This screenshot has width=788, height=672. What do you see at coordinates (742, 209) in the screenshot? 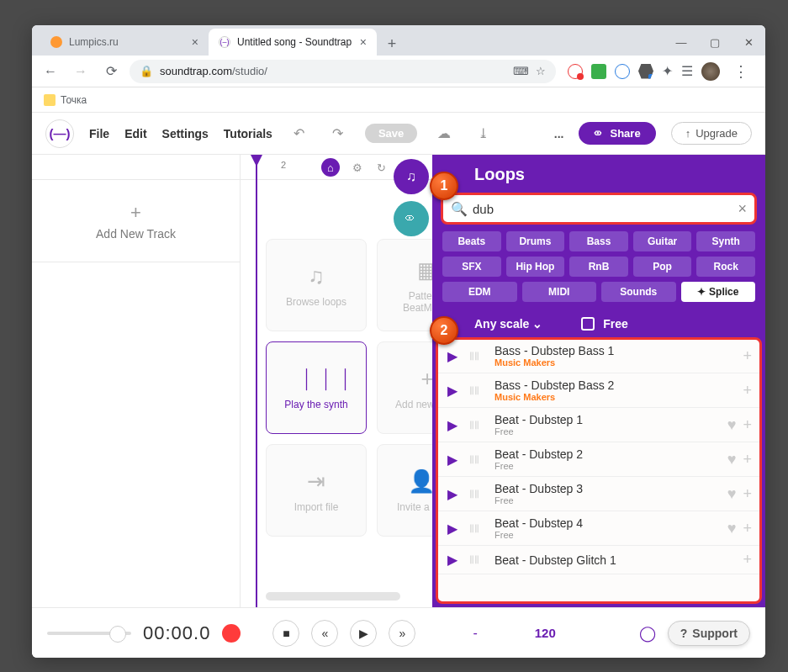
I see `clear-search-icon: ×` at bounding box center [742, 209].